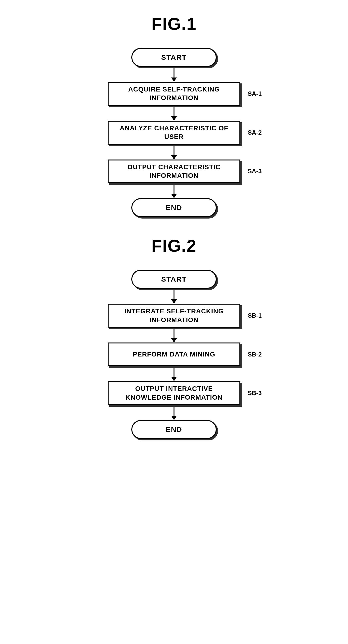  I want to click on fig1-end-terminal: END, so click(174, 208).